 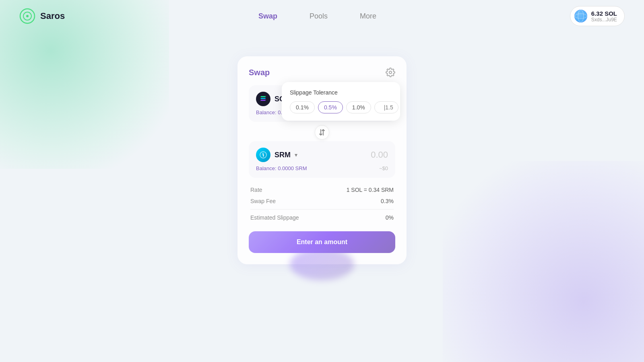 I want to click on divider, so click(x=322, y=209).